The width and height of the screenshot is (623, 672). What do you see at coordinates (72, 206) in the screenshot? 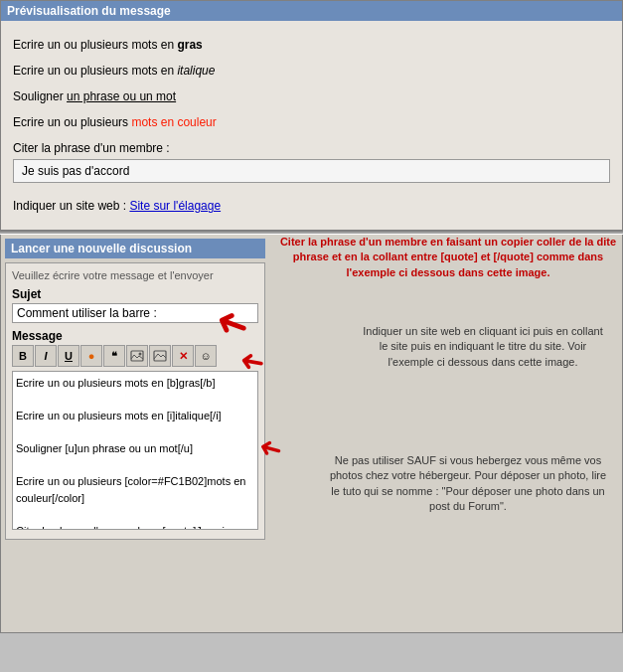
I see `web-label: Indiquer un site web :` at bounding box center [72, 206].